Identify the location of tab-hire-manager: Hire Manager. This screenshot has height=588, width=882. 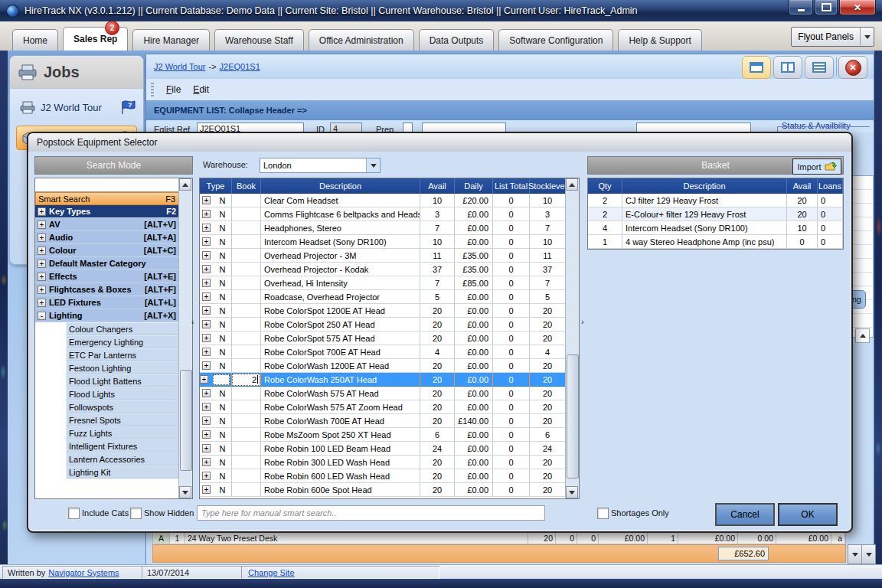
(172, 40).